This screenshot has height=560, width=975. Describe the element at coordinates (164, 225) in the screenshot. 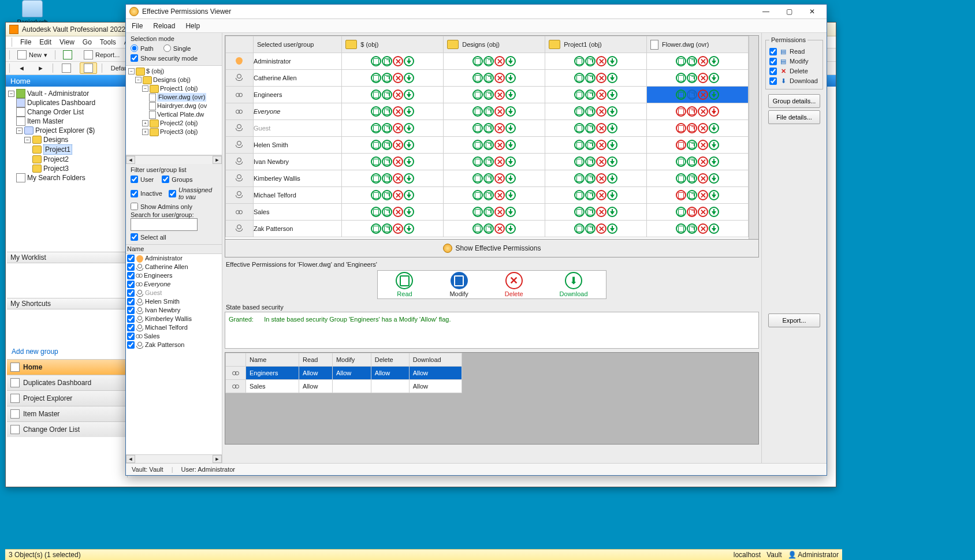

I see `search-input` at that location.